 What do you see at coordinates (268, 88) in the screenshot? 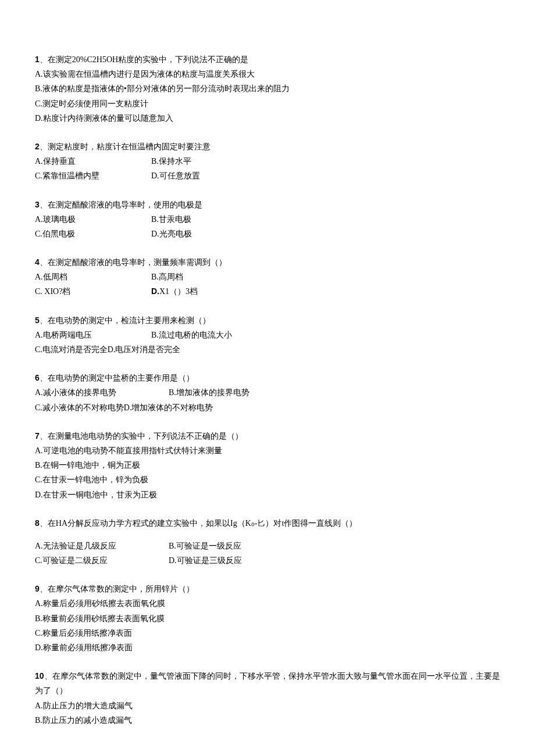
I see `option: B.液体的粘度是指液体的•部分对液体的另一部分流动时表现出来的阻力` at bounding box center [268, 88].